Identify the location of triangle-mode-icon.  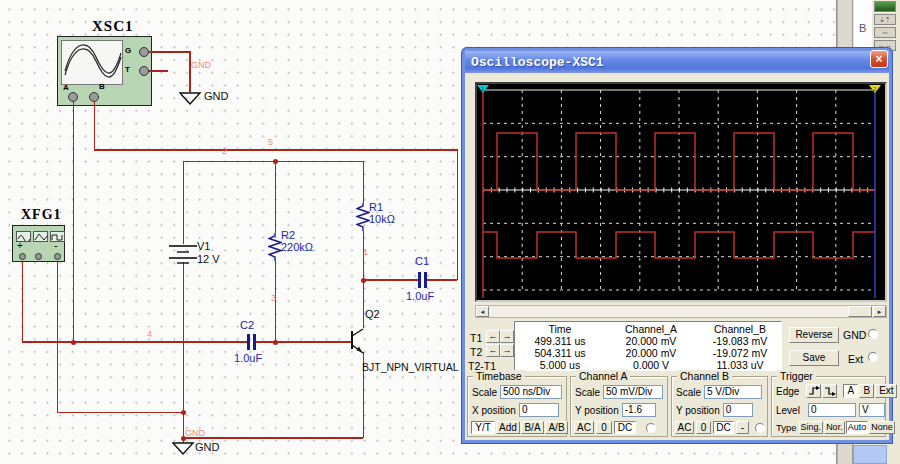
(40, 236).